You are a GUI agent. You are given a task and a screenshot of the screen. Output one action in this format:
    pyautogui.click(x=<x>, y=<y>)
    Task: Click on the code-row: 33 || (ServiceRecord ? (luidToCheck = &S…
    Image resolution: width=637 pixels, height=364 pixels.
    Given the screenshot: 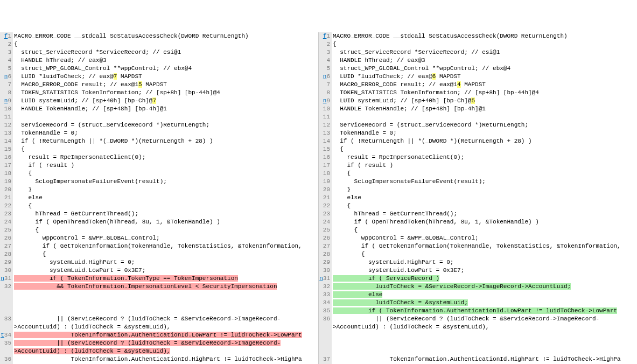 What is the action you would take?
    pyautogui.click(x=159, y=319)
    